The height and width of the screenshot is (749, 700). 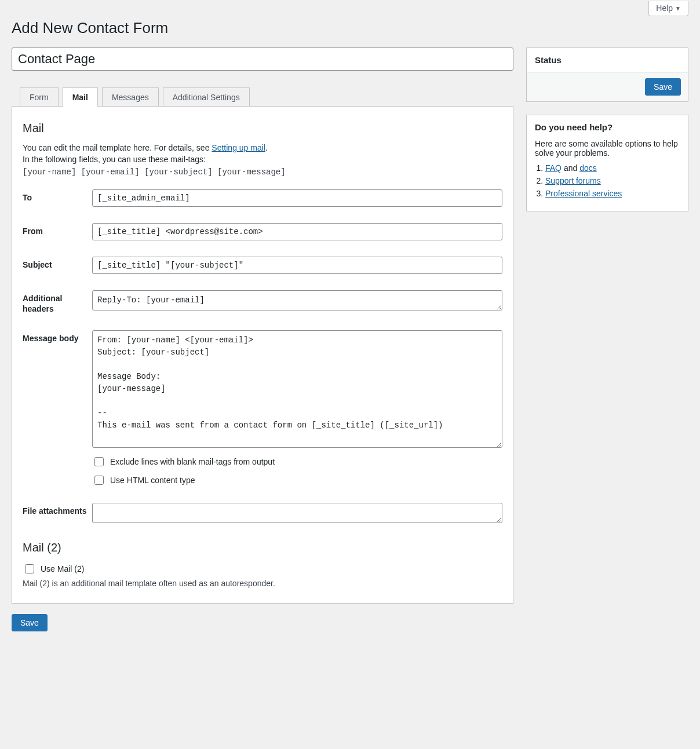 I want to click on from-input, so click(x=297, y=232).